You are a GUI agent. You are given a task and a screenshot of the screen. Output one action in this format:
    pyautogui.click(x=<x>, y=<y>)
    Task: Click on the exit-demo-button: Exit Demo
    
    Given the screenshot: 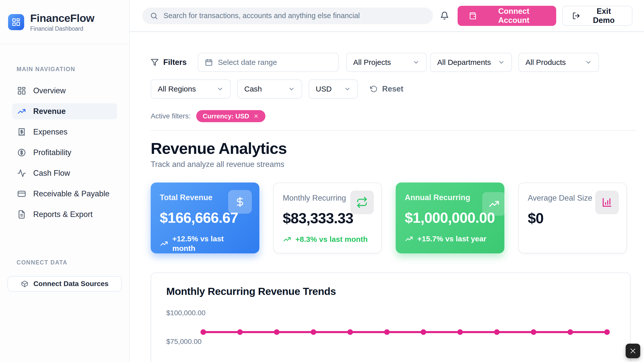 What is the action you would take?
    pyautogui.click(x=597, y=16)
    